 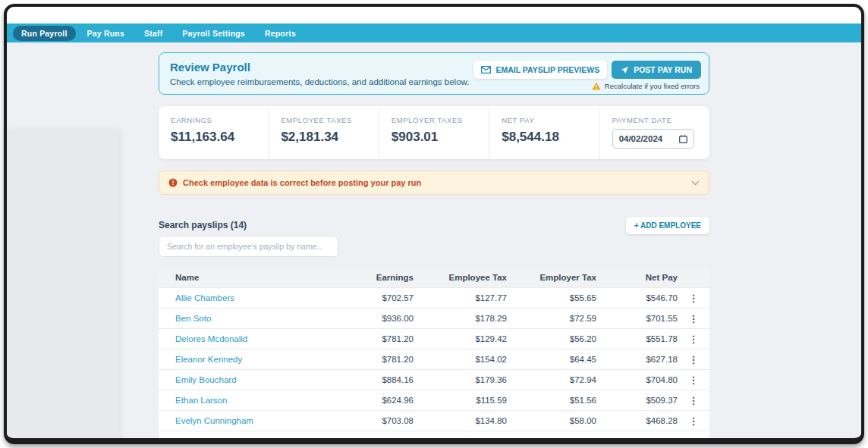 I want to click on earnings-cell: $936.00, so click(x=372, y=318).